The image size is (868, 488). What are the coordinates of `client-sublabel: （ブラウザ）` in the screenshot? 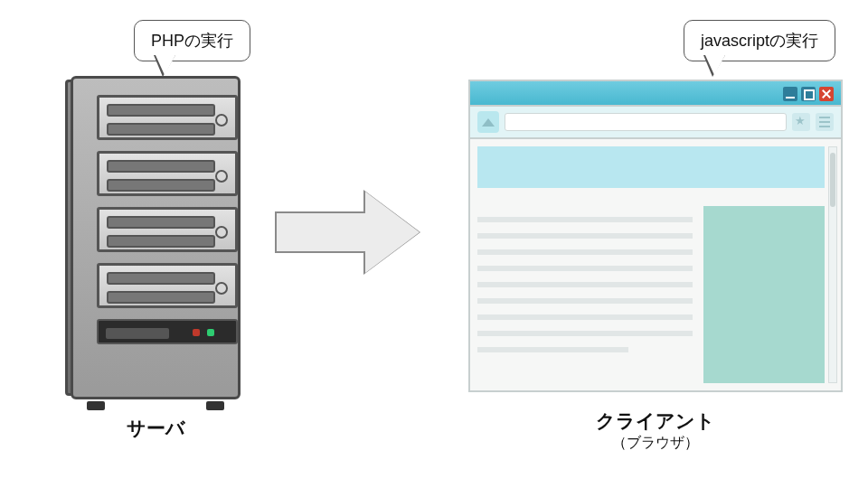 It's located at (656, 443).